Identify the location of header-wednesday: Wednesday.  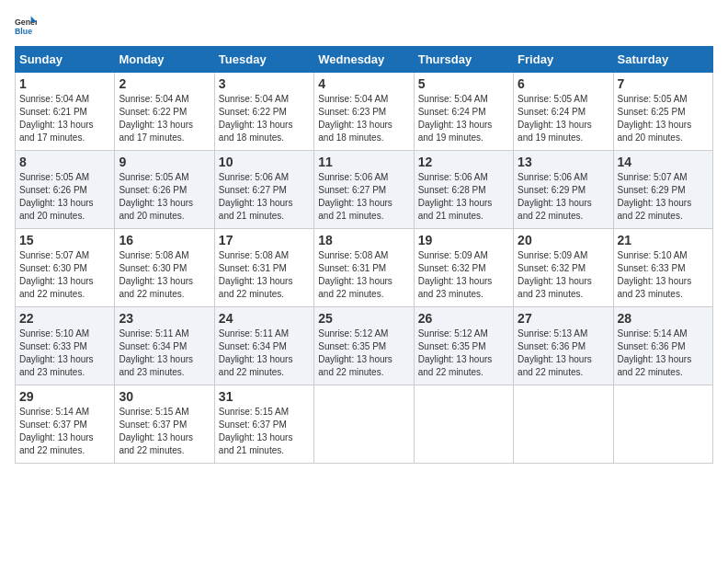
(364, 60).